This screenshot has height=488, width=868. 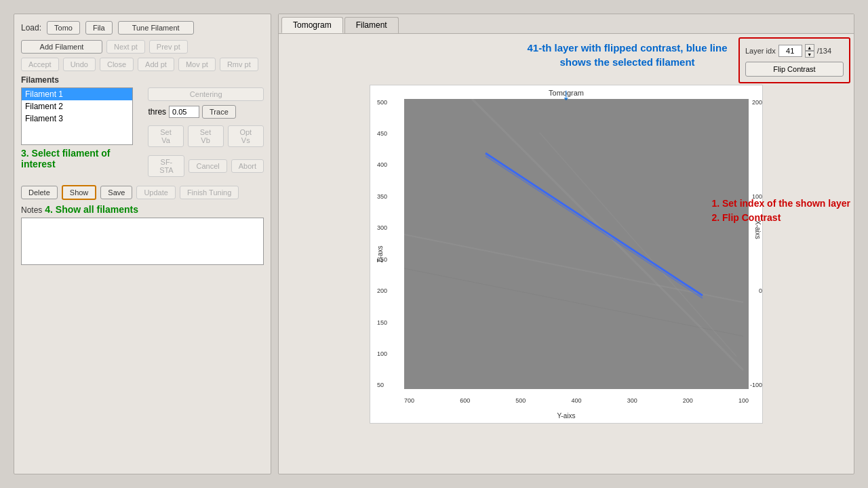 I want to click on annotation-main-text: 41-th layer with flipped contrast, blue …, so click(x=627, y=55).